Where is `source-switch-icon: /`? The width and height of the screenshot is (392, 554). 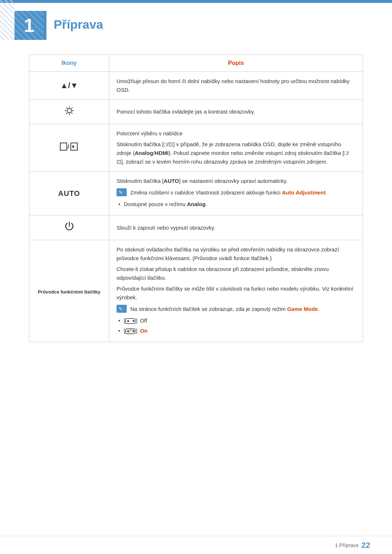 source-switch-icon: / is located at coordinates (69, 149).